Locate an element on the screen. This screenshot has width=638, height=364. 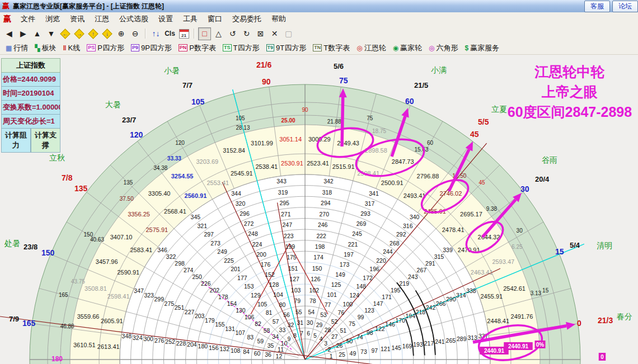
xbox-icon: ⊠ is located at coordinates (261, 34).